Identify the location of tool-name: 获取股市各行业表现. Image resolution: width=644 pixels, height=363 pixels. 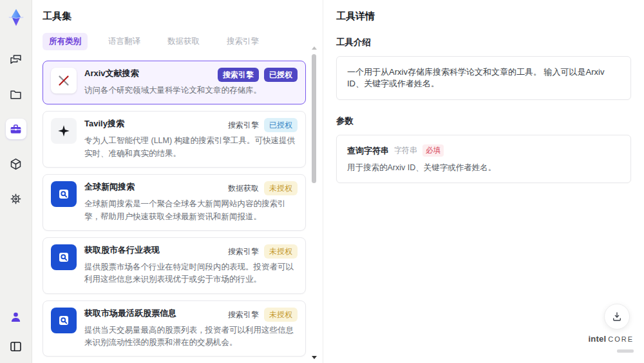
(122, 250).